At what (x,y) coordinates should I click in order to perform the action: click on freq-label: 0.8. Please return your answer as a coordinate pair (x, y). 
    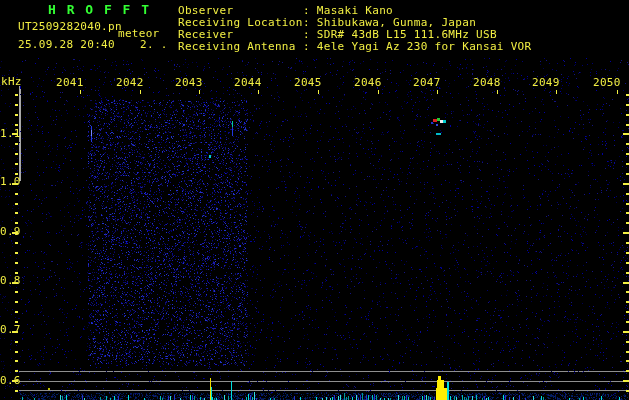
    Looking at the image, I should click on (10, 280).